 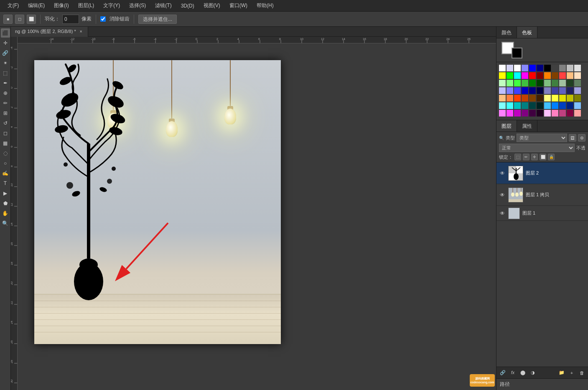 I want to click on menu-filter: 滤镜(T), so click(x=163, y=6).